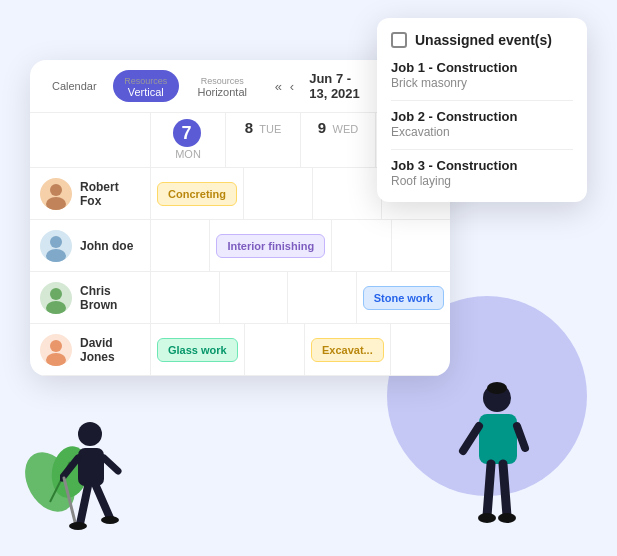  Describe the element at coordinates (110, 350) in the screenshot. I see `resource-name-3: David Jones` at that location.